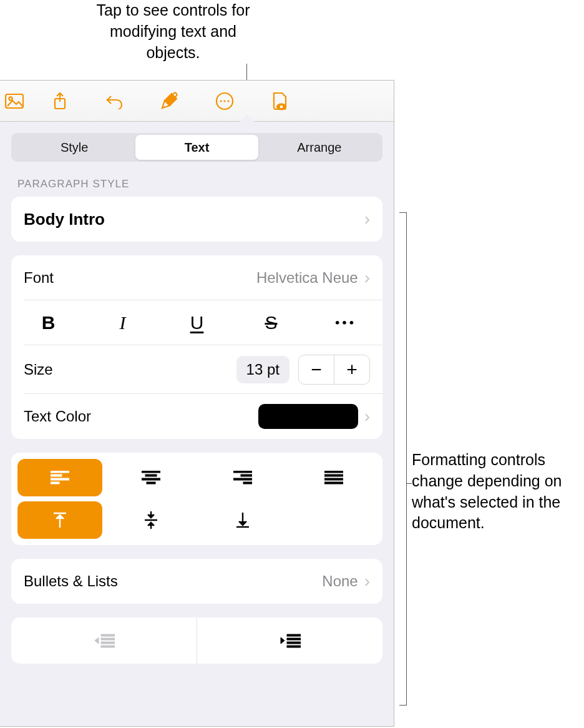  Describe the element at coordinates (197, 499) in the screenshot. I see `alignment-card` at that location.